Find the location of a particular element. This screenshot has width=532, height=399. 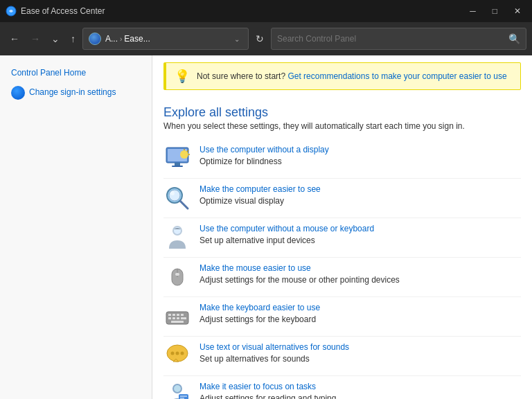

item-text: Make the mouse easier to use Adjust sett… is located at coordinates (360, 274).